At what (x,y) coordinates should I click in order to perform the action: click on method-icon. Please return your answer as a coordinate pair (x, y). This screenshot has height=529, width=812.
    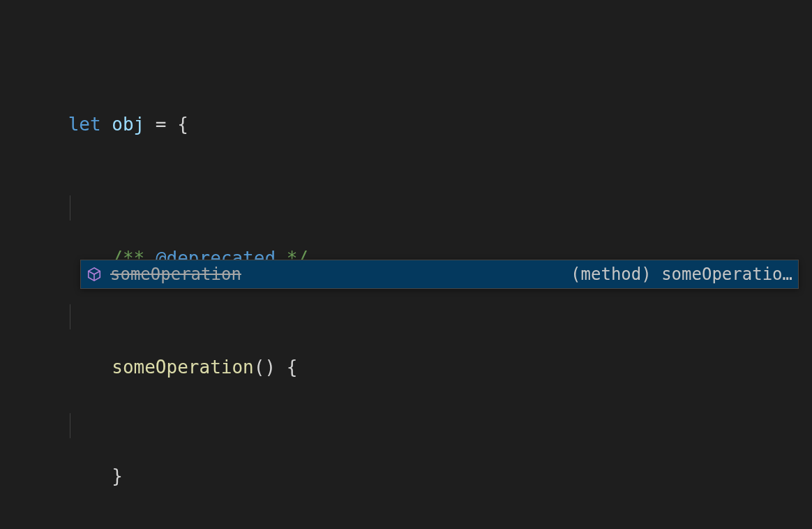
    Looking at the image, I should click on (94, 274).